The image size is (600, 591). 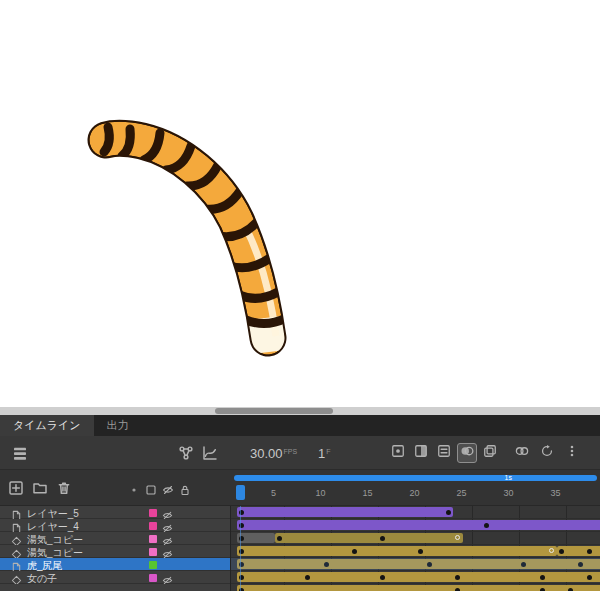 What do you see at coordinates (16, 512) in the screenshot?
I see `page-layer-icon` at bounding box center [16, 512].